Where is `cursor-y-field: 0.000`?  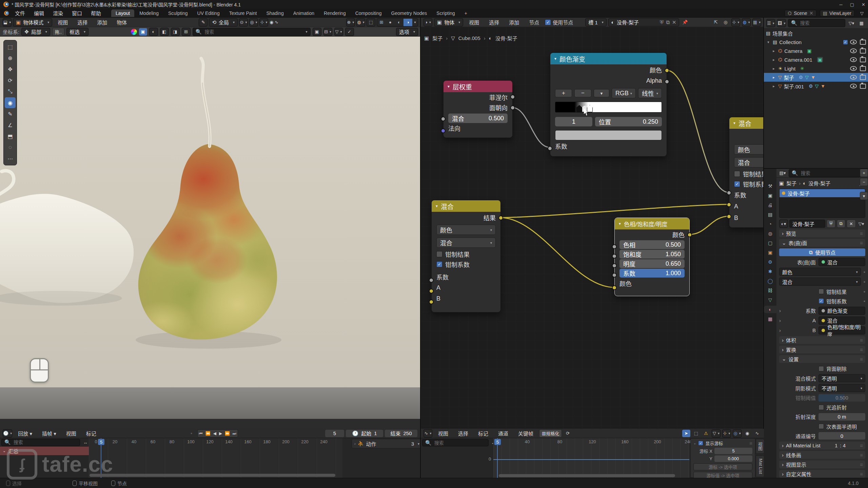 cursor-y-field: 0.000 is located at coordinates (733, 459).